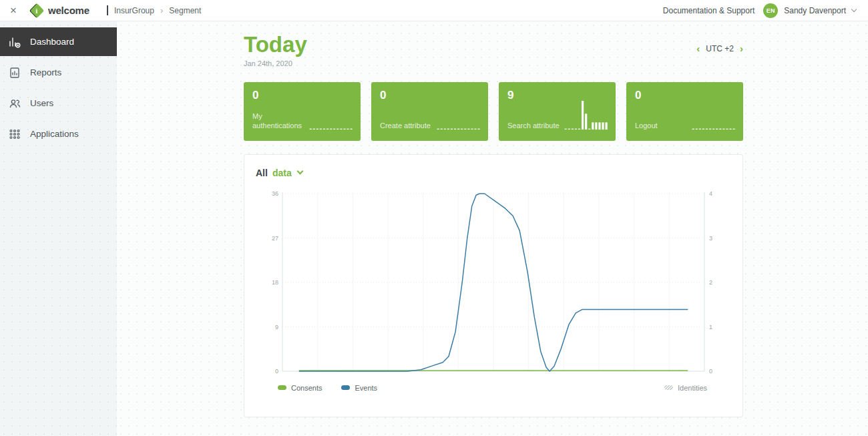 The width and height of the screenshot is (868, 436). Describe the element at coordinates (275, 194) in the screenshot. I see `svg-text: 36` at that location.